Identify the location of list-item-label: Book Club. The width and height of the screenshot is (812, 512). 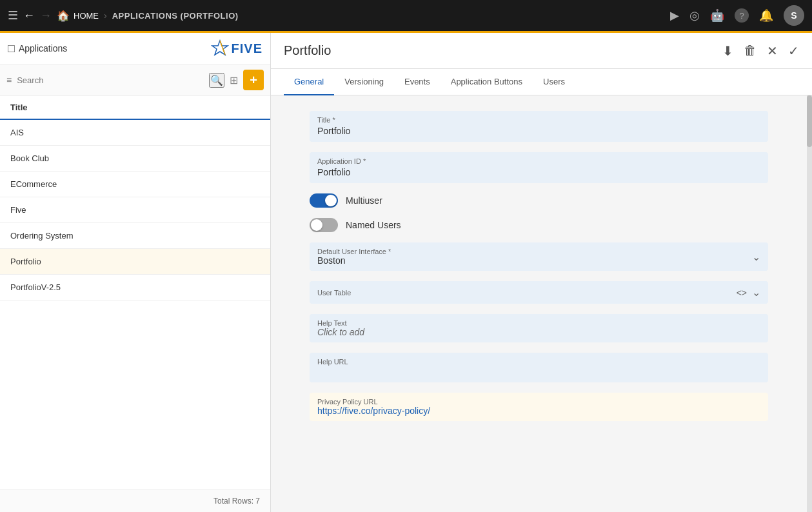
(30, 159).